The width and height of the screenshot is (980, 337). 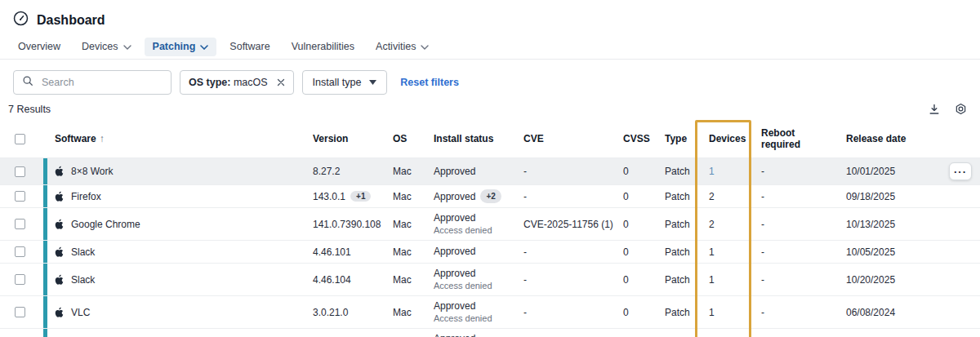 What do you see at coordinates (683, 139) in the screenshot?
I see `col-header-type: Type` at bounding box center [683, 139].